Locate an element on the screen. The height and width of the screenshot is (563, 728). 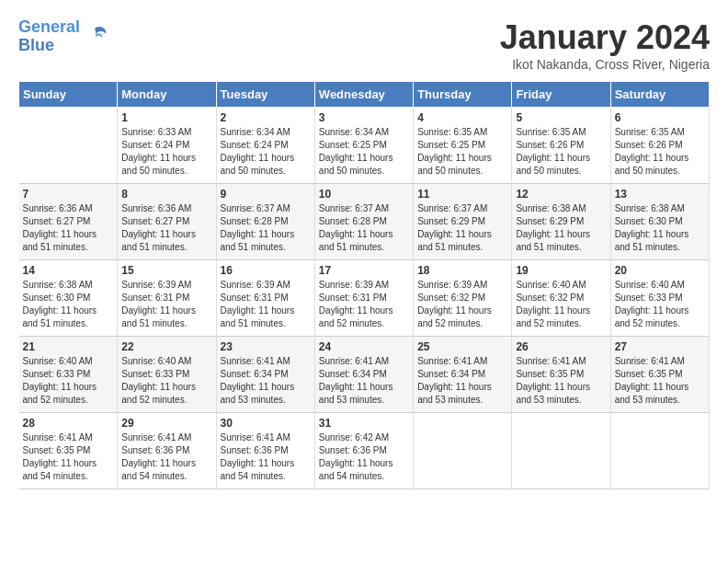
calendar-cell: 26Sunrise: 6:41 AM Sunset: 6:35 PM Dayli… is located at coordinates (561, 375).